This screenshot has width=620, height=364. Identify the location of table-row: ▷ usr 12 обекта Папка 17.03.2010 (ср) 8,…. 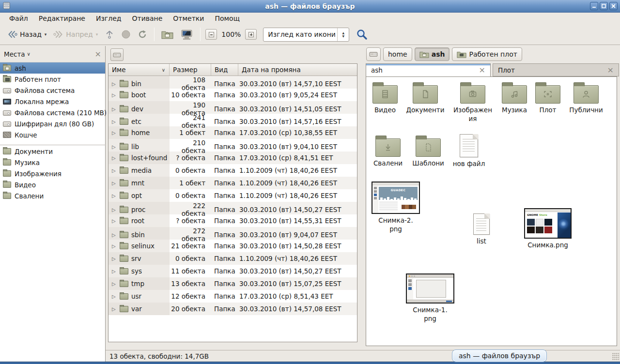
(232, 296).